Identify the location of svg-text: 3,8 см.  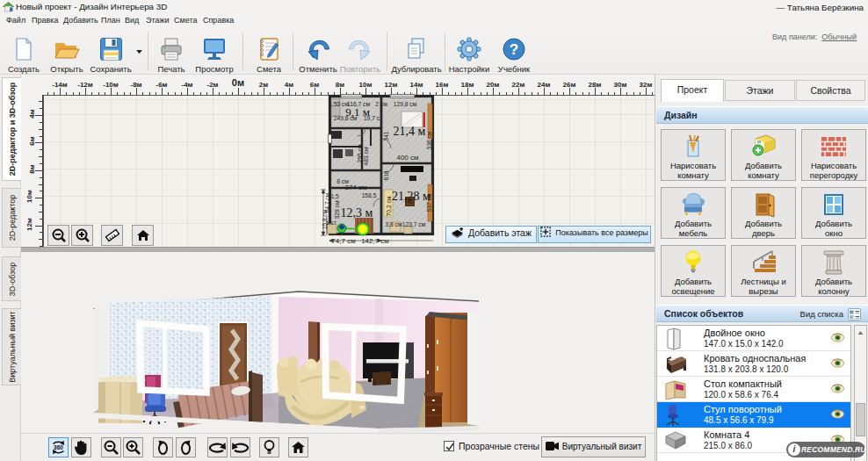
(394, 225).